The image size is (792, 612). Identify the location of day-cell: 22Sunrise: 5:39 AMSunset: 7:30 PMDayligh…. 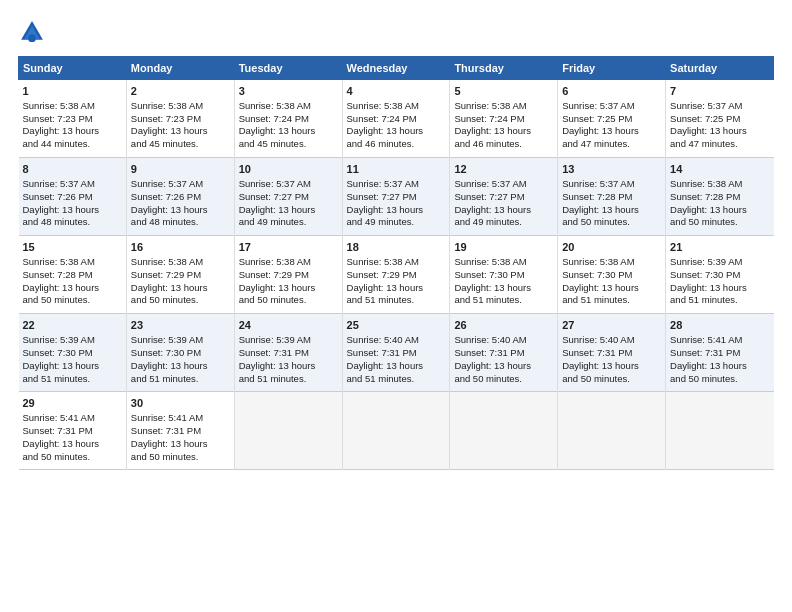
(73, 353).